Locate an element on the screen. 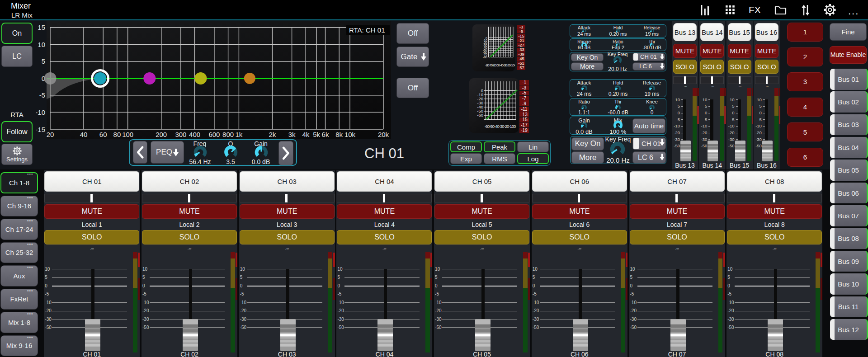 The width and height of the screenshot is (868, 357). svg-text: 10k is located at coordinates (350, 135).